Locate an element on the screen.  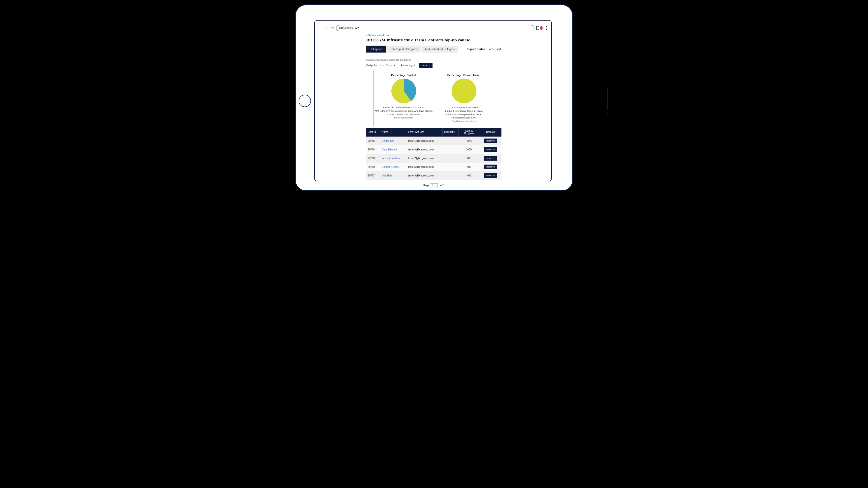
cell-name: Cormac Freehill is located at coordinates (394, 167).